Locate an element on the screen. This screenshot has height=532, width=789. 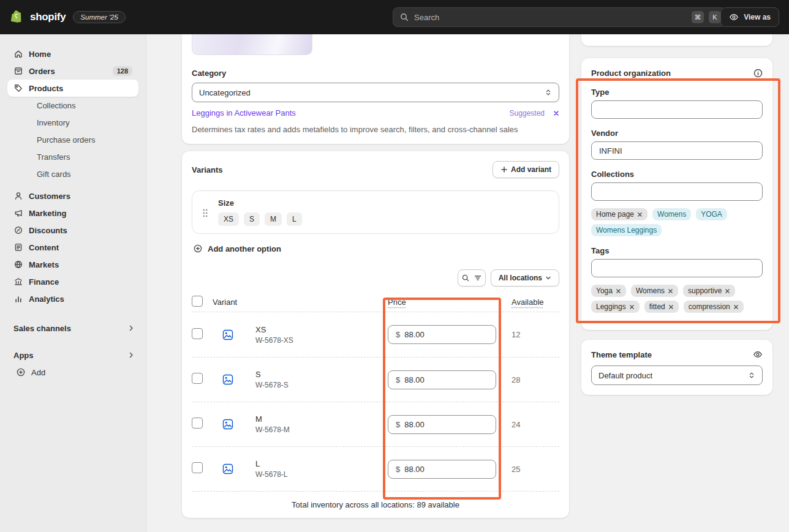
option-value-chip: L is located at coordinates (294, 219).